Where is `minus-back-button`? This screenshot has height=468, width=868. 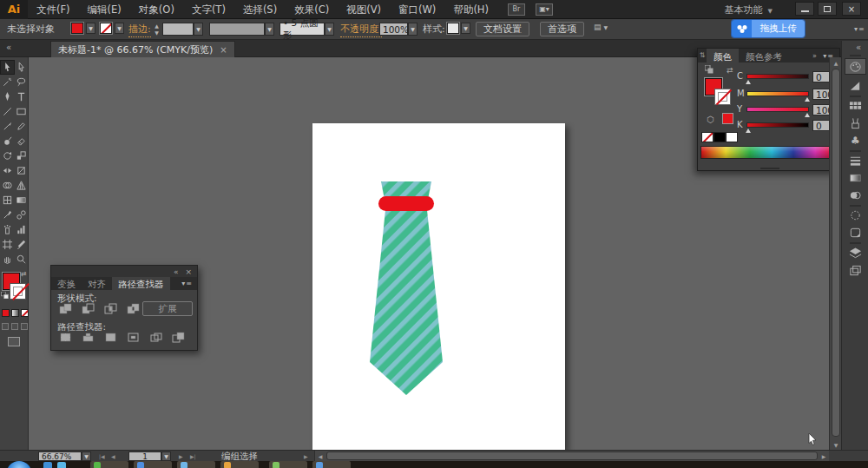 minus-back-button is located at coordinates (179, 337).